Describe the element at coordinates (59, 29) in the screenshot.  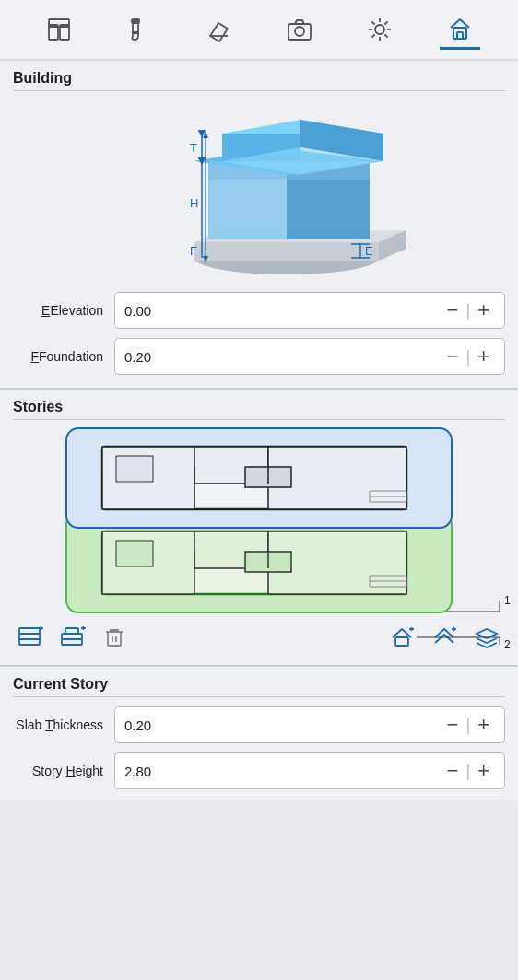
I see `structure-icon` at that location.